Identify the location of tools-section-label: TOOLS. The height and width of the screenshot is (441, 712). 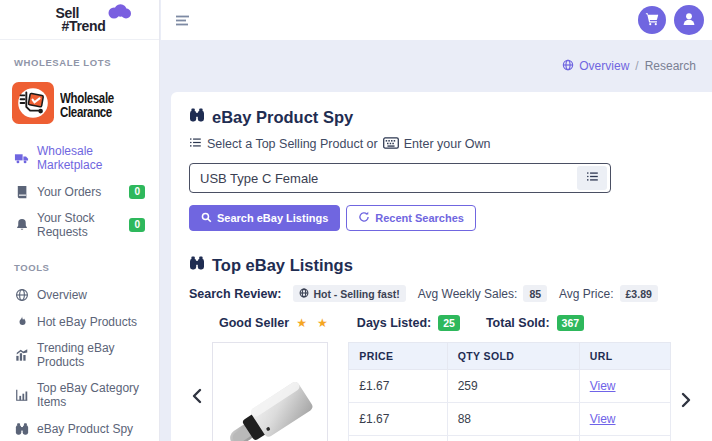
(80, 263).